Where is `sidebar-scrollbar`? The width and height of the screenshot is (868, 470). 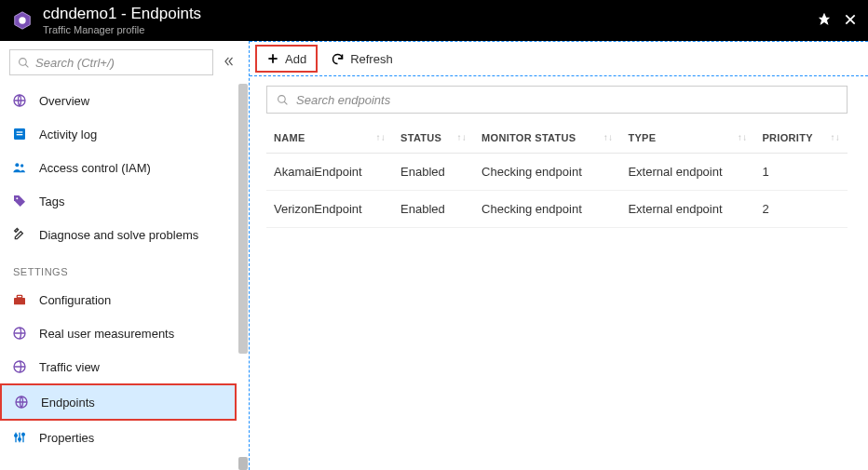 sidebar-scrollbar is located at coordinates (243, 277).